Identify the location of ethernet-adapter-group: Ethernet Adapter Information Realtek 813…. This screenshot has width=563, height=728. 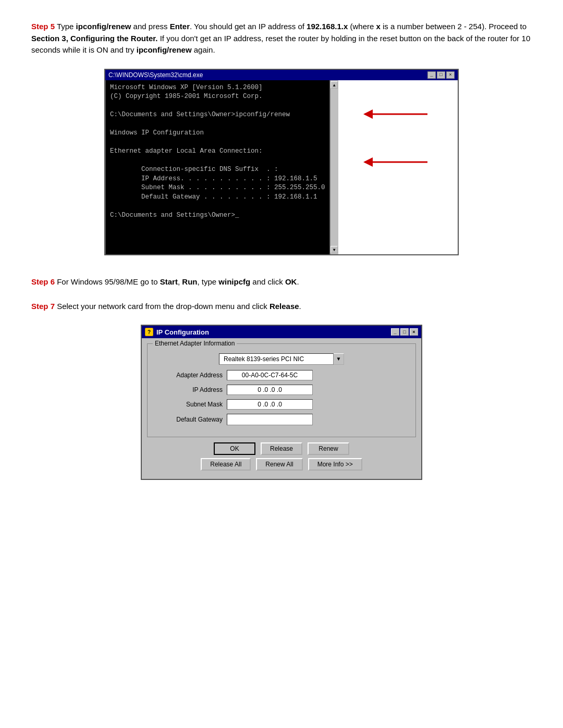
(282, 390).